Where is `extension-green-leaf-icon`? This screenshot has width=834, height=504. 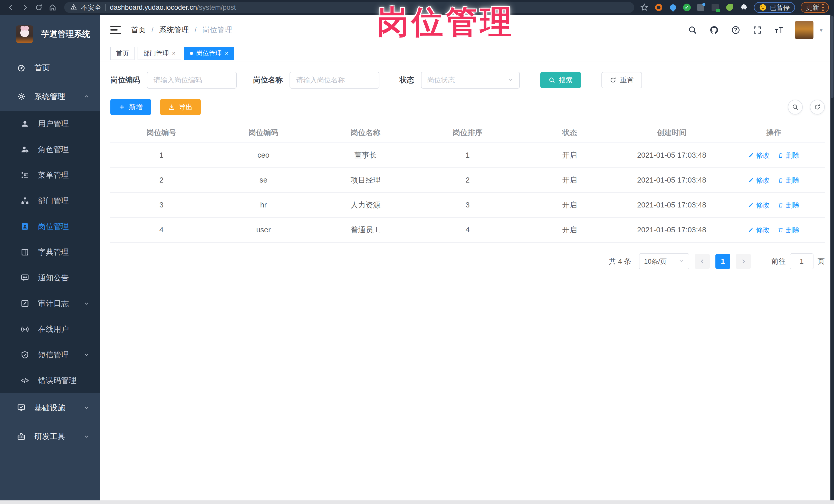 extension-green-leaf-icon is located at coordinates (729, 7).